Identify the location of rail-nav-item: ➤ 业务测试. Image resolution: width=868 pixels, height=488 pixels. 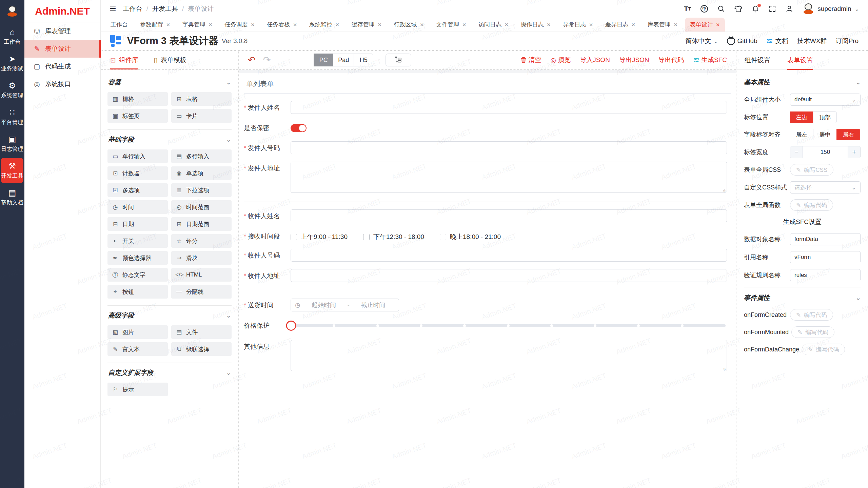
(12, 63).